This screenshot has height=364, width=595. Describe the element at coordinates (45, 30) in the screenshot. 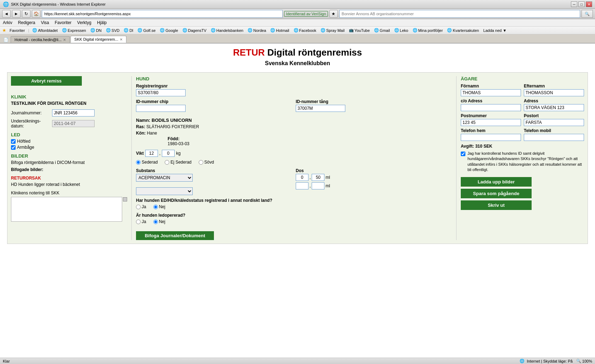

I see `bm-aftonbladet: 🌐 Aftonbladet` at that location.